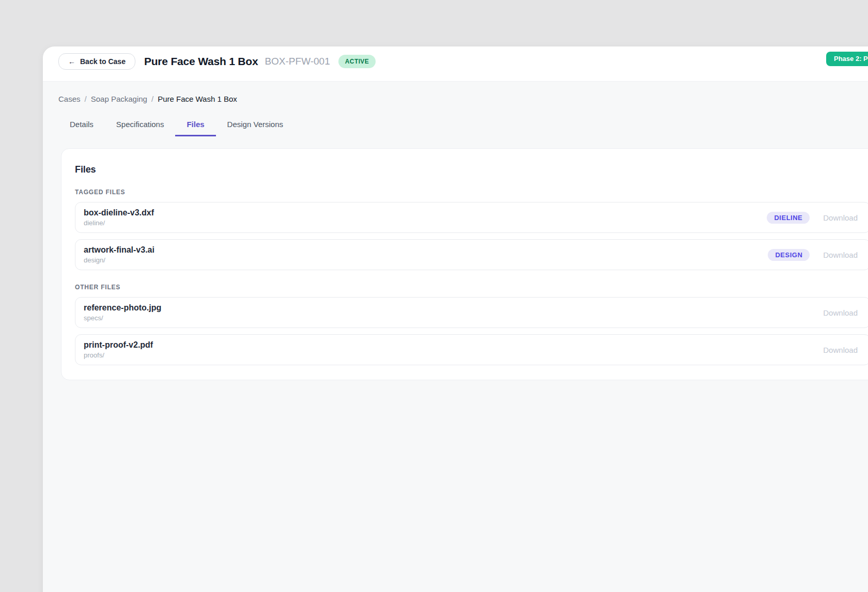 This screenshot has height=592, width=868. Describe the element at coordinates (122, 308) in the screenshot. I see `file-name: reference-photo.jpg` at that location.